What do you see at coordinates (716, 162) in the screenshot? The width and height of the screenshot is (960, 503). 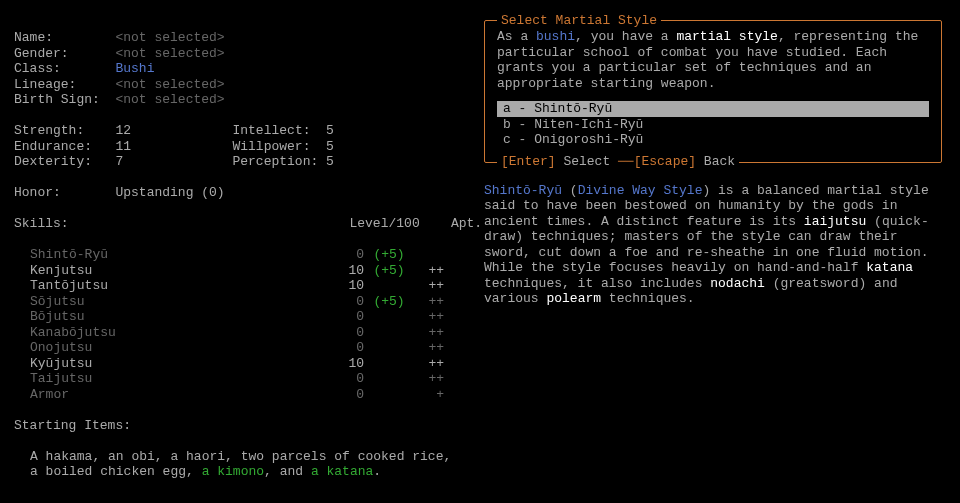 I see `footer-back: Back` at bounding box center [716, 162].